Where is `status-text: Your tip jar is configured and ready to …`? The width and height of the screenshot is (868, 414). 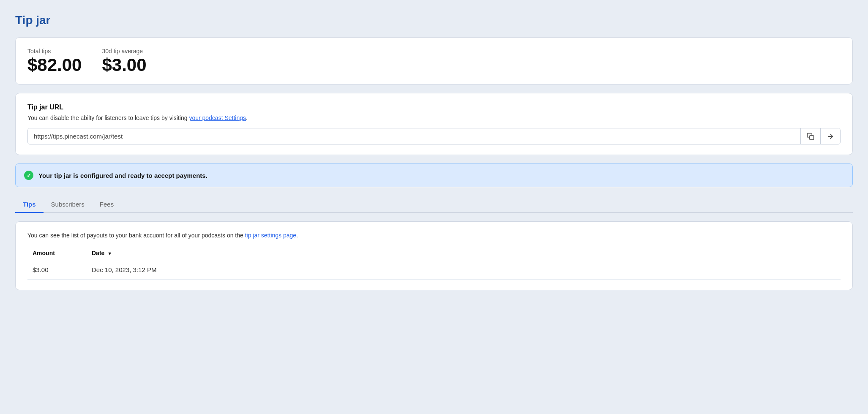
status-text: Your tip jar is configured and ready to … is located at coordinates (123, 176).